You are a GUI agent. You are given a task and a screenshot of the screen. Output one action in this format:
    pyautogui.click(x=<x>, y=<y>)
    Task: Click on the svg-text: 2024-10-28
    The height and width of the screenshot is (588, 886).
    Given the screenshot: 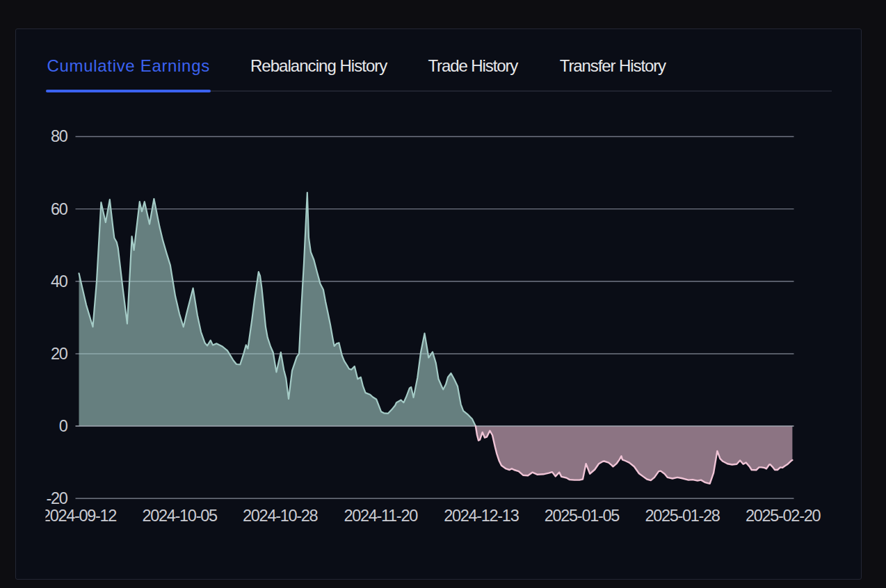 What is the action you would take?
    pyautogui.click(x=280, y=516)
    